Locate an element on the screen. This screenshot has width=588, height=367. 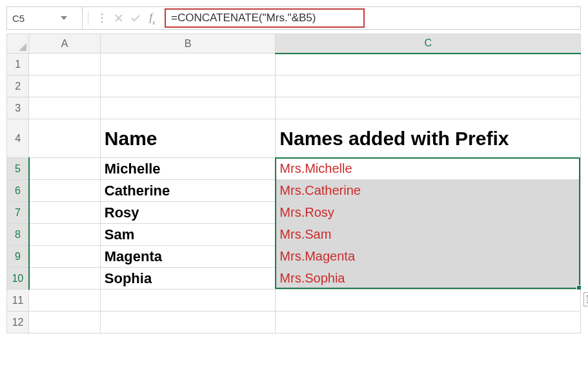
row-header-11: 11 is located at coordinates (18, 301).